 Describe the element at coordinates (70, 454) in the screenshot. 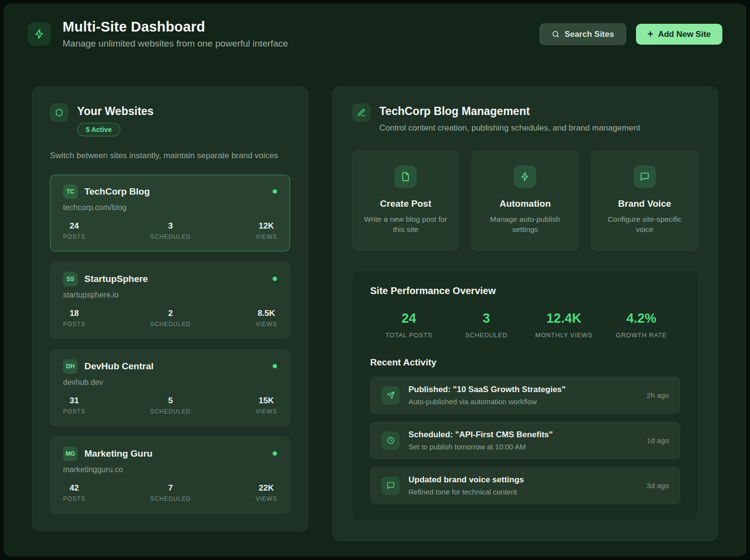

I see `site-avatar: MG` at that location.